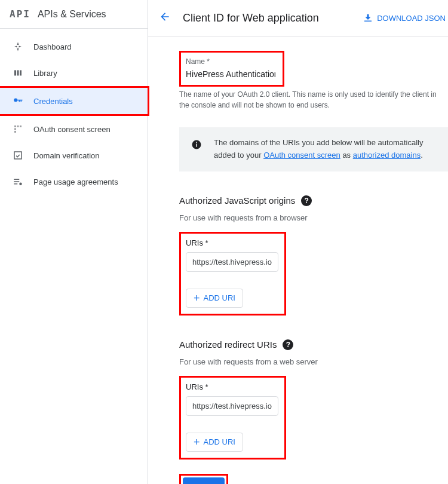  I want to click on dashboard-icon, so click(18, 47).